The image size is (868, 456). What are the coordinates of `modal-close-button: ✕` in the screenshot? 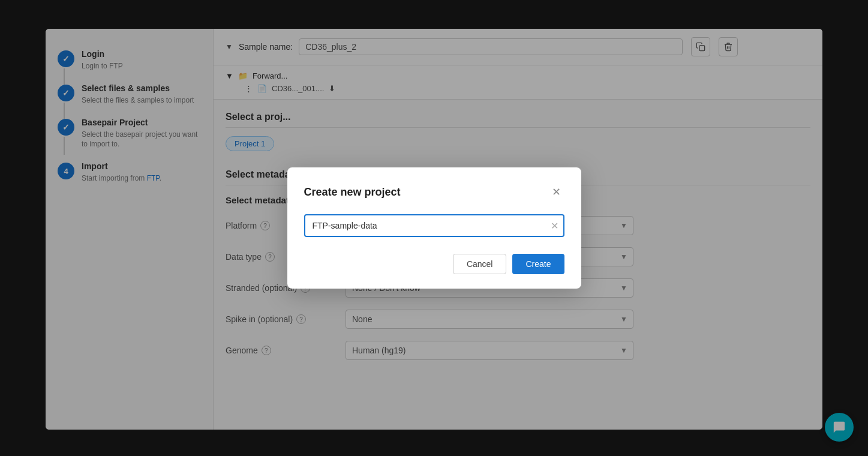 It's located at (557, 192).